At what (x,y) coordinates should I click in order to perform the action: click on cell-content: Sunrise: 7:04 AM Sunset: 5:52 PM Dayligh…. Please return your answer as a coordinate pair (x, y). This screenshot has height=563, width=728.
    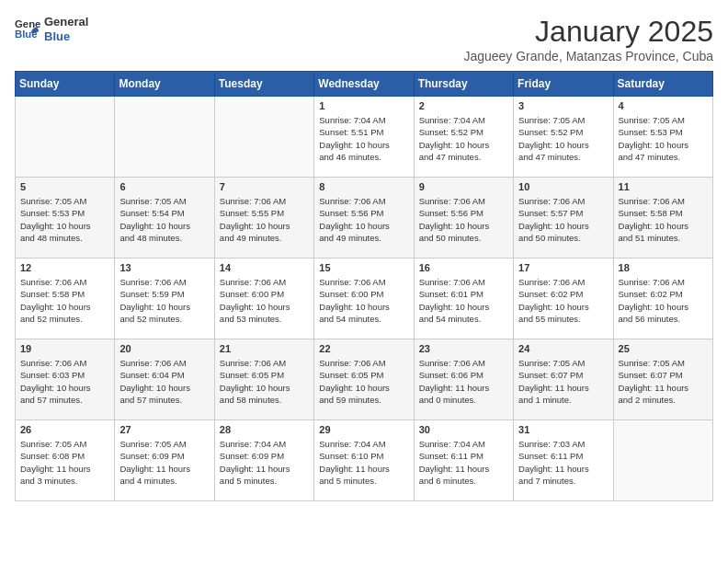
    Looking at the image, I should click on (463, 138).